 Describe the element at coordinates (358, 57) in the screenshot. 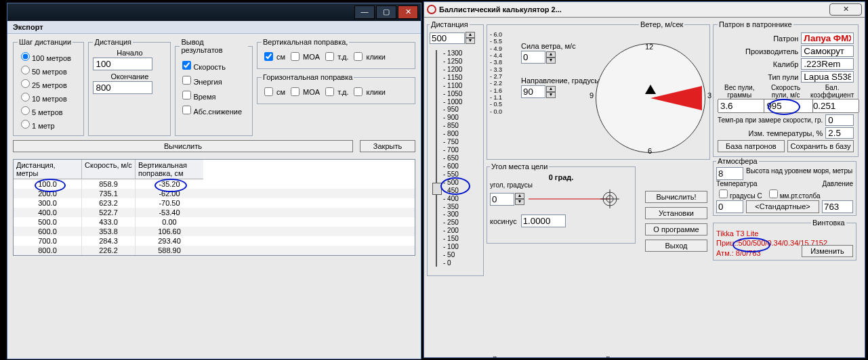

I see `v-clk` at that location.